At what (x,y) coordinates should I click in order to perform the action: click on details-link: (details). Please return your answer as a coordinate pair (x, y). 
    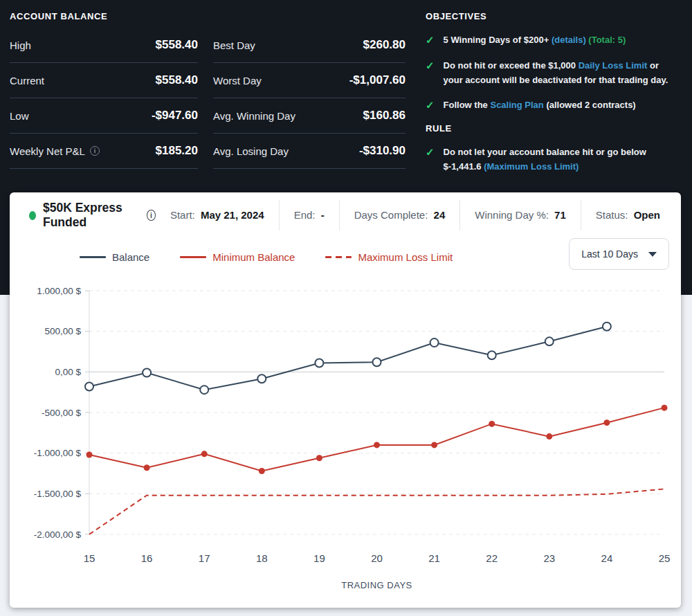
    Looking at the image, I should click on (569, 40).